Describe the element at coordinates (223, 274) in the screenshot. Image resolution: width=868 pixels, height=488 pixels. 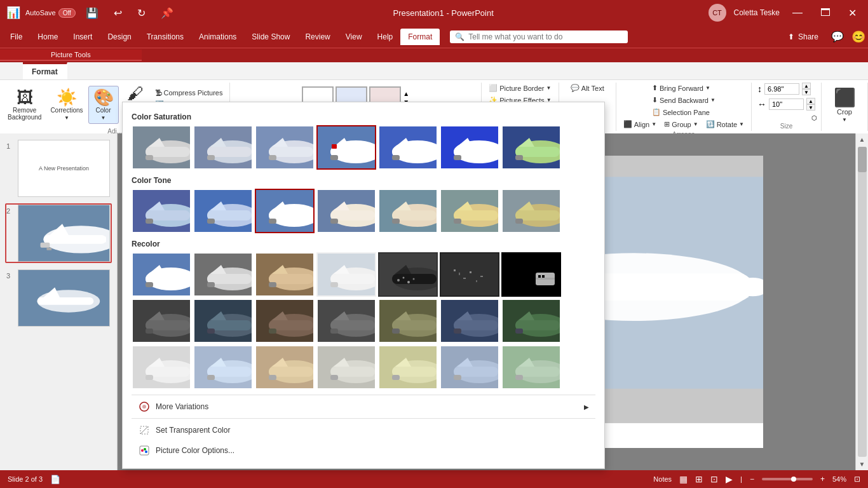
I see `recolor-grayscale` at that location.